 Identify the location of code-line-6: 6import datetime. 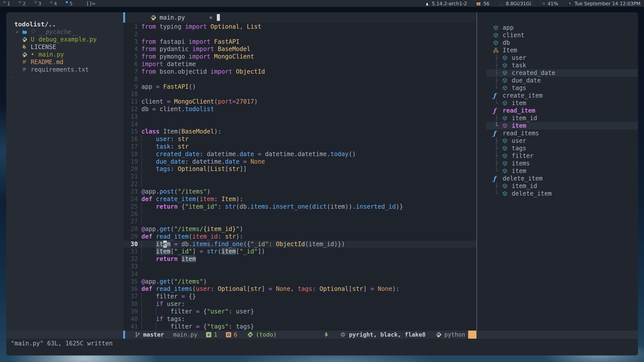
(300, 64).